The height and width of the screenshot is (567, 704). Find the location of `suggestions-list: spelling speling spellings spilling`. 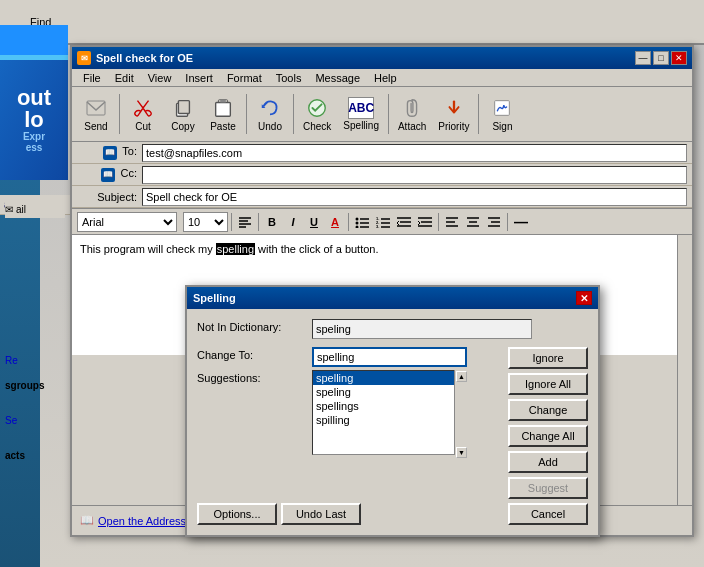

suggestions-list: spelling speling spellings spilling is located at coordinates (390, 412).